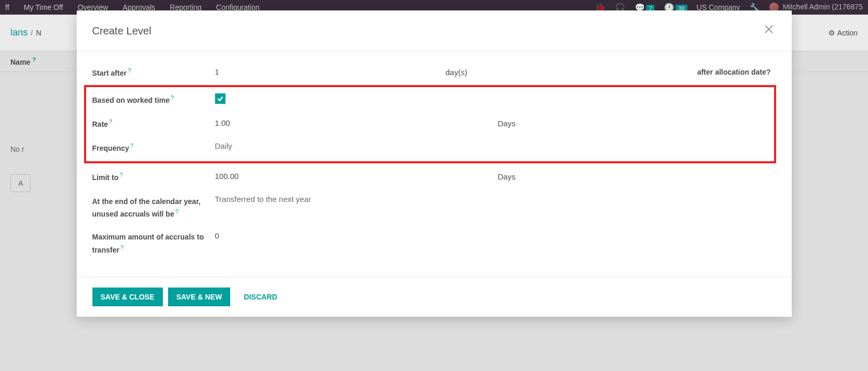  What do you see at coordinates (327, 236) in the screenshot?
I see `max-transfer-input` at bounding box center [327, 236].